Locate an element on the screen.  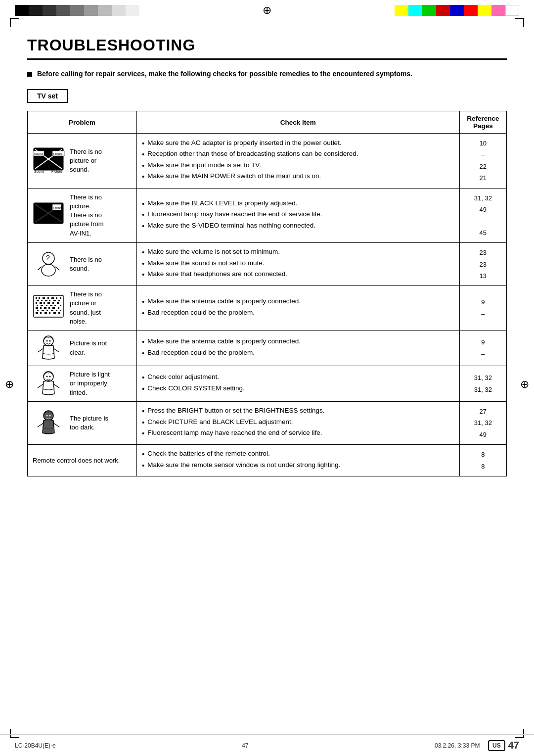
no-picture-icon: Picture is located at coordinates (48, 216).